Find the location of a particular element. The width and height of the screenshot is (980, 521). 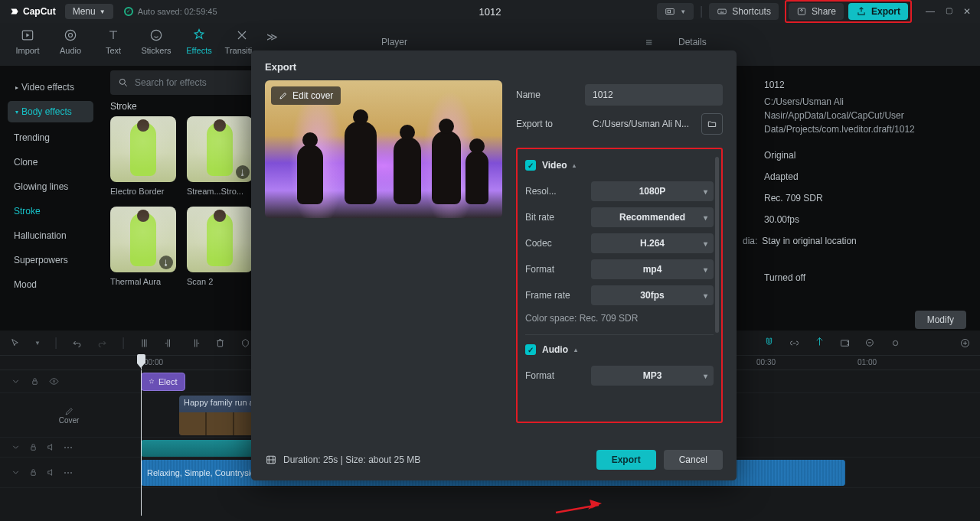

playhead is located at coordinates (141, 363).